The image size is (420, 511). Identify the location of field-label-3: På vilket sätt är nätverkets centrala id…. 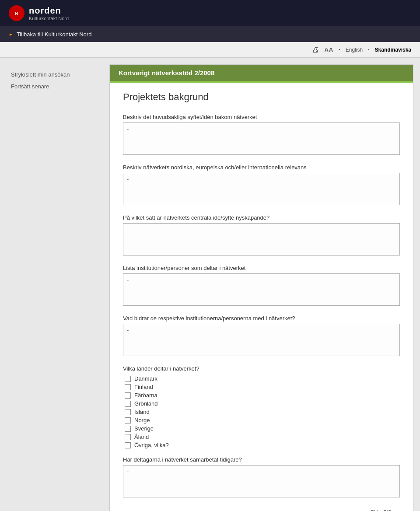
(262, 218).